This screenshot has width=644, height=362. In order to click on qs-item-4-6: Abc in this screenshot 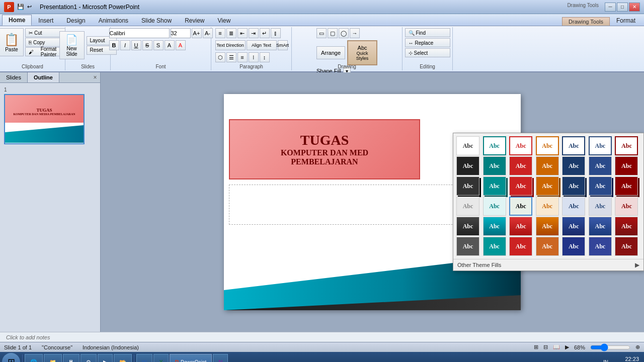, I will do `click(600, 206)`.